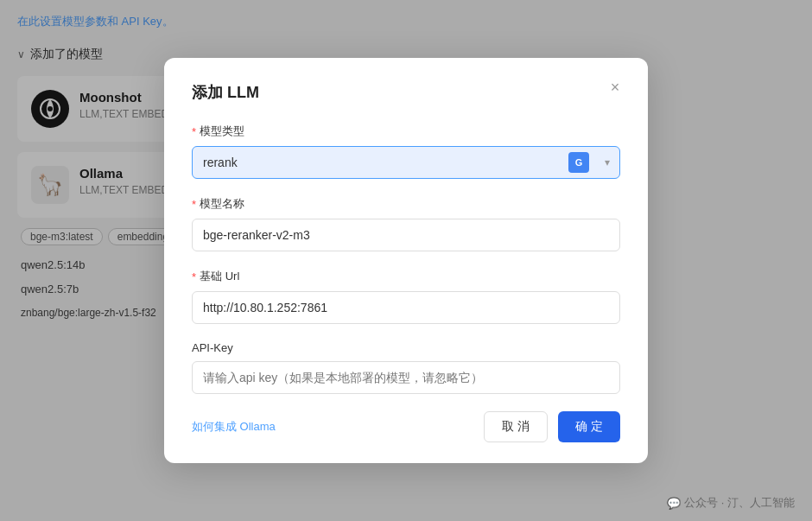 The height and width of the screenshot is (521, 812). Describe the element at coordinates (406, 92) in the screenshot. I see `modal-title: 添加 LLM` at that location.